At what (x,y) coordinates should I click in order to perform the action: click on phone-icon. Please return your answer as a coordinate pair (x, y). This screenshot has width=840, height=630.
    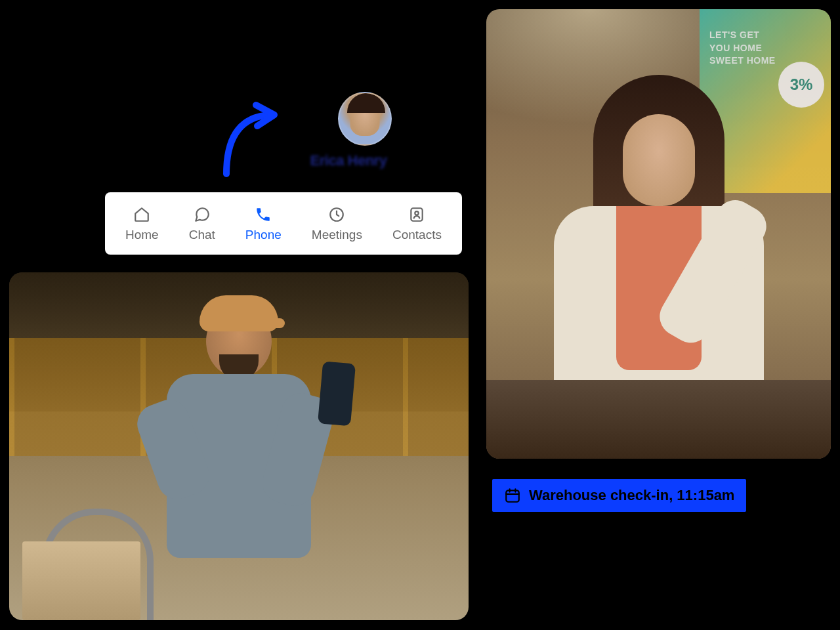
    Looking at the image, I should click on (263, 215).